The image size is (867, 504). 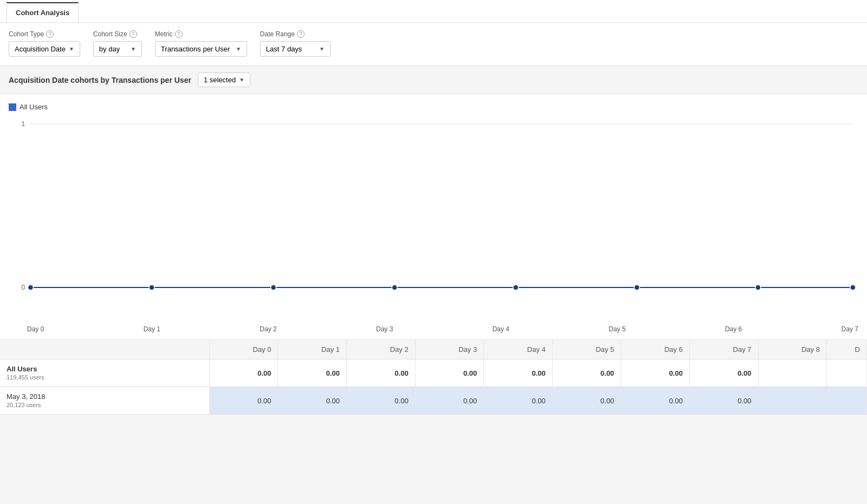 What do you see at coordinates (586, 374) in the screenshot?
I see `cell-all-day5: 0.00` at bounding box center [586, 374].